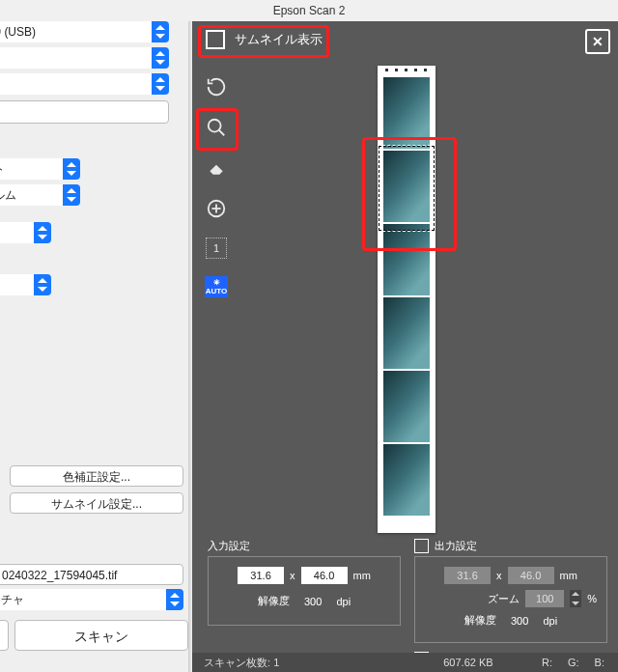 The image size is (618, 672). I want to click on input-height-field: 46.0, so click(324, 575).